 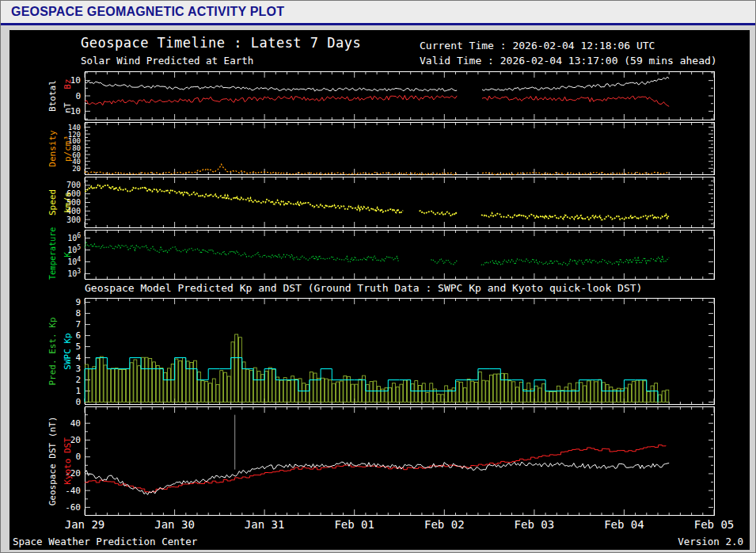 What do you see at coordinates (78, 380) in the screenshot?
I see `y-tick-label: 2` at bounding box center [78, 380].